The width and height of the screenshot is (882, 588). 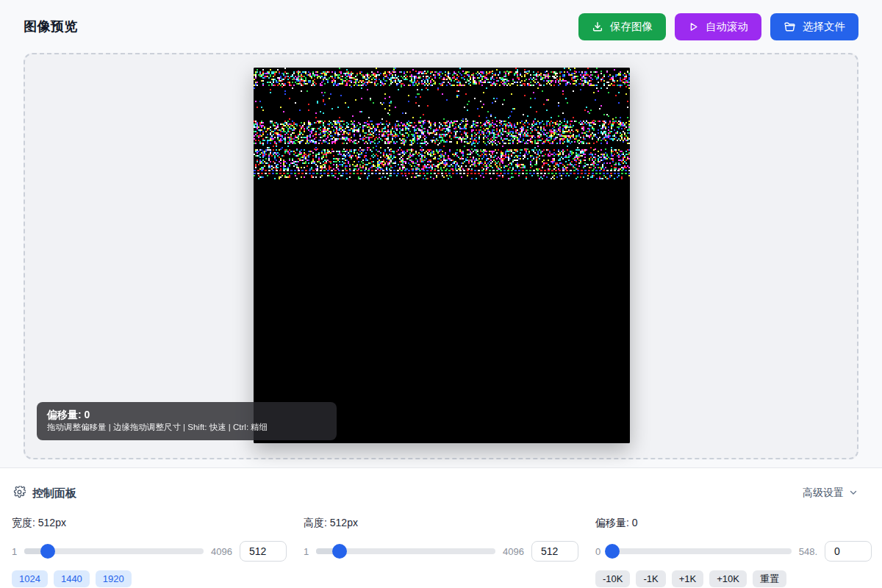 I want to click on width-control-group: 宽度: 512px 1 4096 1024 1440 1920, so click(x=149, y=552).